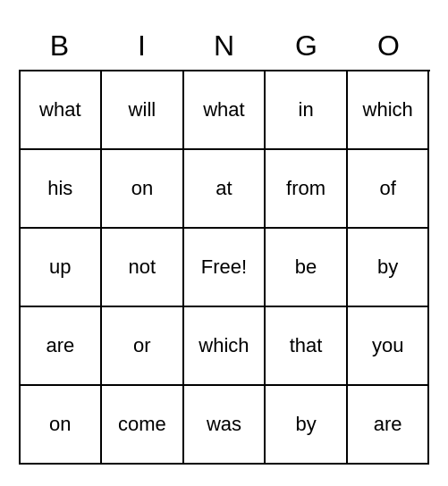 Image resolution: width=448 pixels, height=486 pixels. Describe the element at coordinates (389, 189) in the screenshot. I see `cell-1-4: of` at that location.